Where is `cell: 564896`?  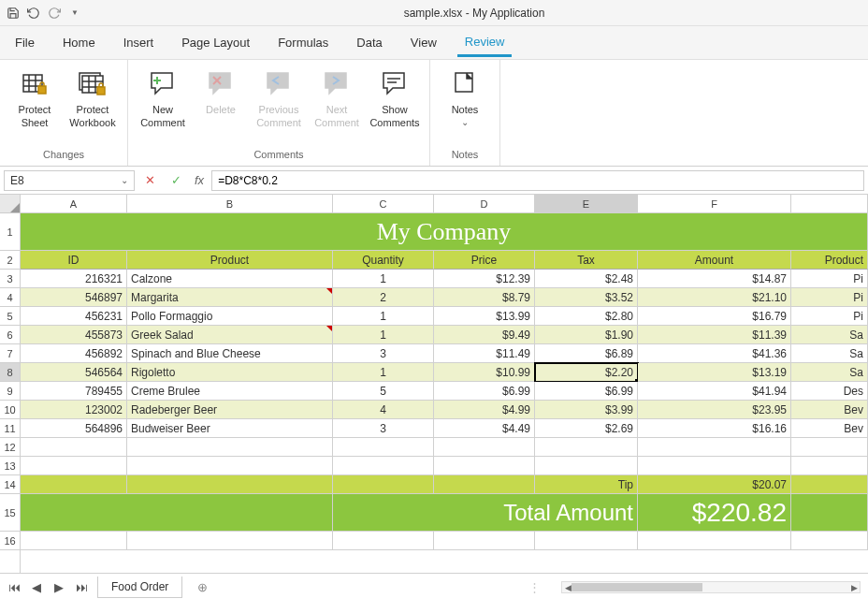 cell: 564896 is located at coordinates (74, 429).